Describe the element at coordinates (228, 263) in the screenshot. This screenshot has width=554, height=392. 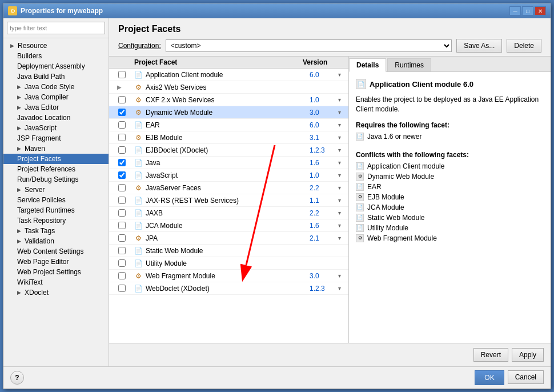
I see `table-row: 📄 Utility Module` at that location.